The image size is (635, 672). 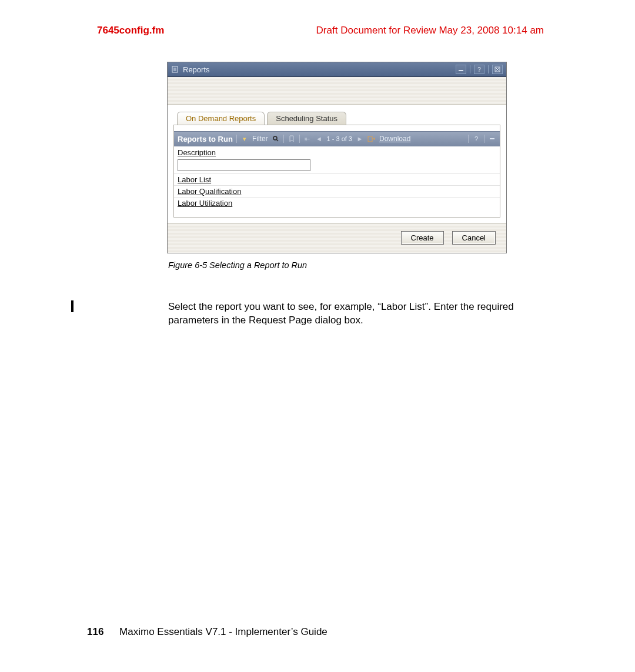 I want to click on titlebar-title: Reports, so click(x=196, y=69).